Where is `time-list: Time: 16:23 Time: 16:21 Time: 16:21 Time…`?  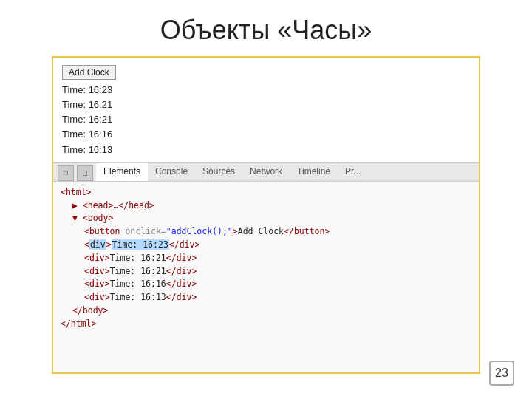 time-list: Time: 16:23 Time: 16:21 Time: 16:21 Time… is located at coordinates (266, 120).